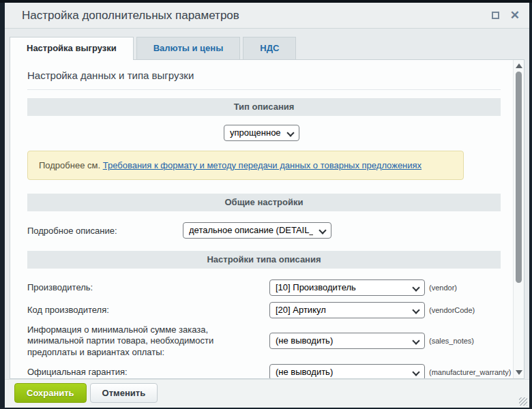  What do you see at coordinates (347, 372) in the screenshot?
I see `warranty-select-wrap: (не выводить)` at bounding box center [347, 372].